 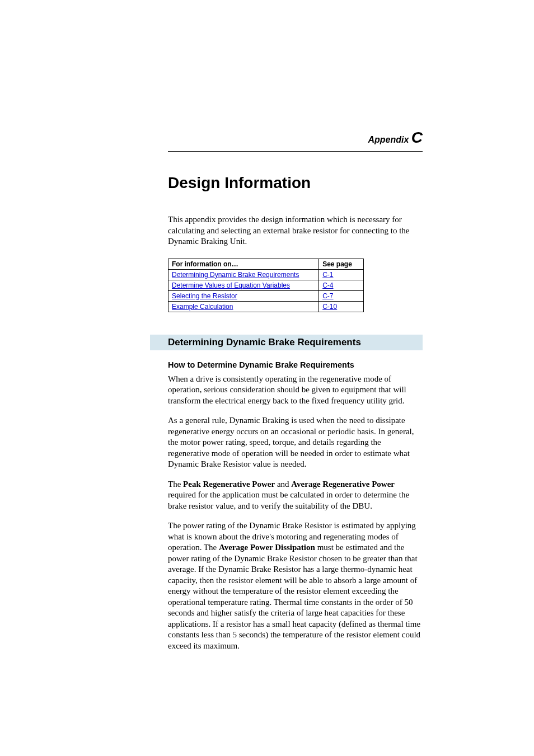 I want to click on table-row: Determining Dynamic Brake Requirements C…, so click(x=266, y=274).